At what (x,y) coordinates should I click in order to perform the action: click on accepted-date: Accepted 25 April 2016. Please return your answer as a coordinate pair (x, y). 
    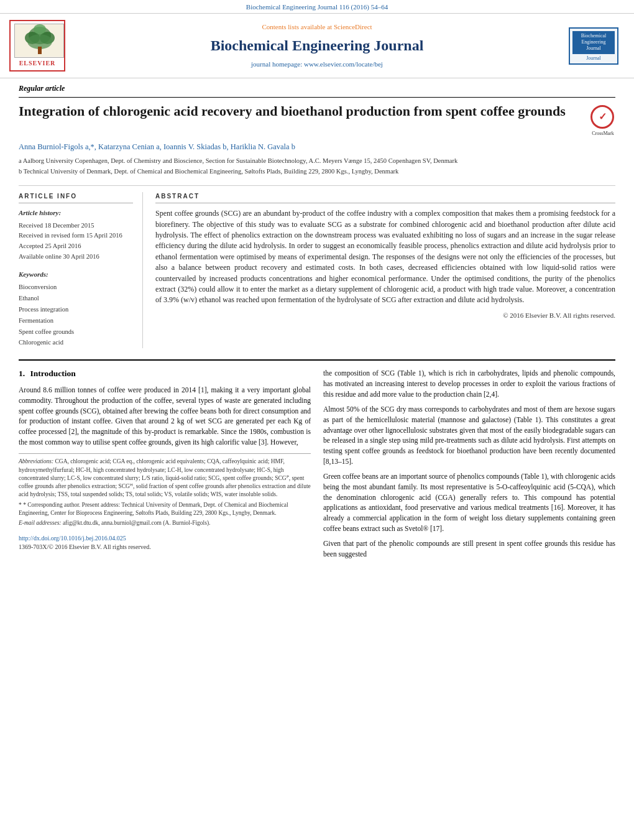
    Looking at the image, I should click on (76, 246).